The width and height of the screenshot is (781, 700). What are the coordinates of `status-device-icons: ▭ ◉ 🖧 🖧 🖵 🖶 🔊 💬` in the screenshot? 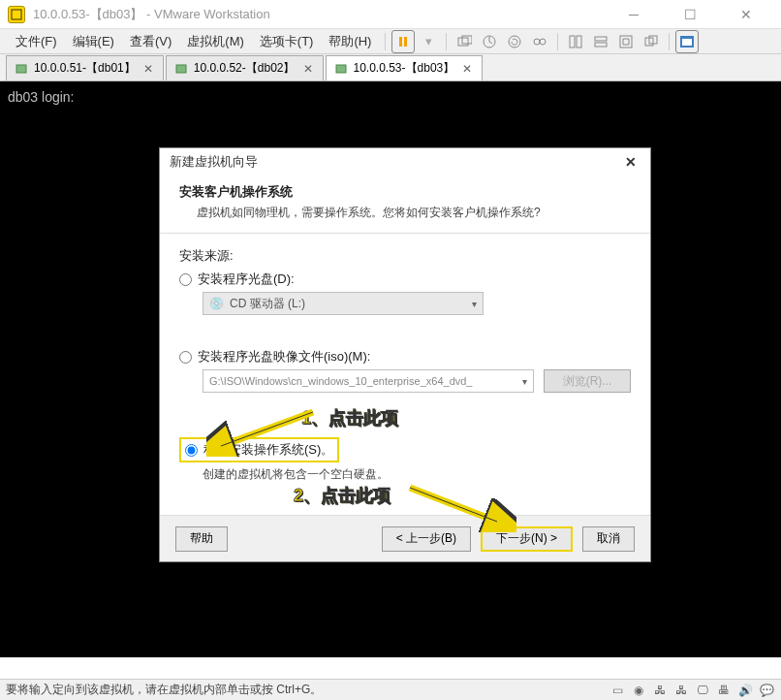 It's located at (692, 690).